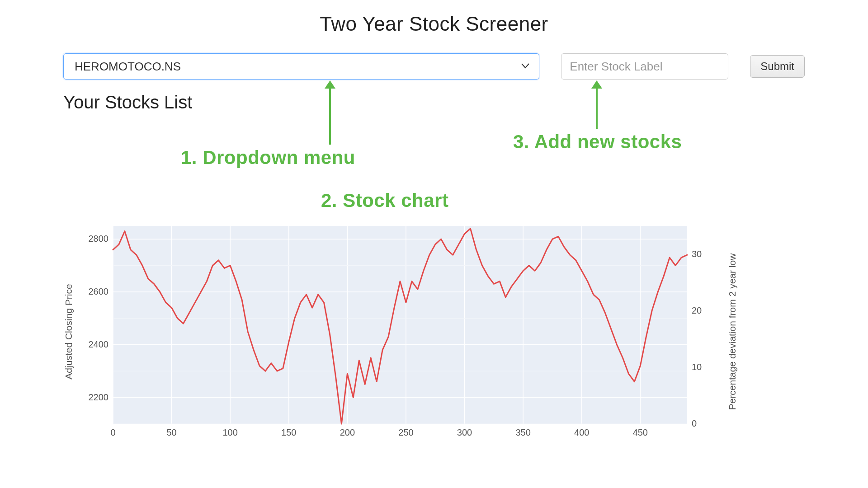 This screenshot has height=488, width=868. What do you see at coordinates (640, 433) in the screenshot?
I see `x-tick: 450` at bounding box center [640, 433].